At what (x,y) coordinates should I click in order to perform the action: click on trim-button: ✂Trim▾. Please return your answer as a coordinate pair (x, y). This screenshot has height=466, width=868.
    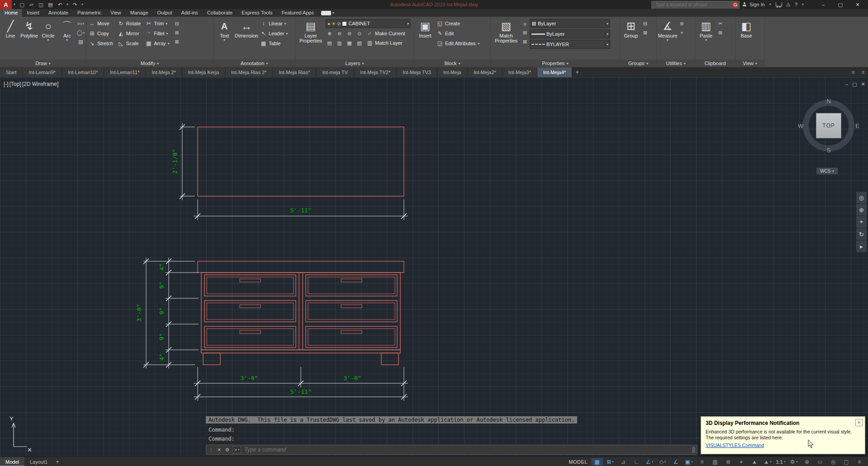
    Looking at the image, I should click on (157, 24).